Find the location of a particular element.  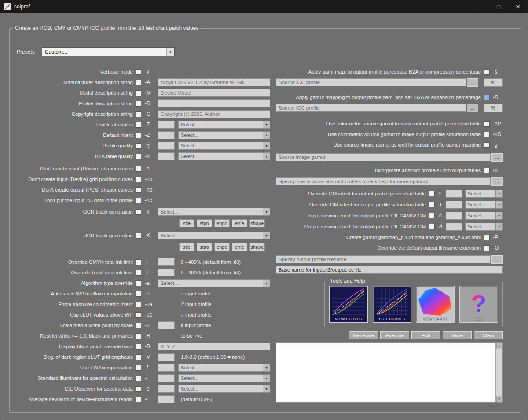

edit-button: Edit is located at coordinates (426, 335).